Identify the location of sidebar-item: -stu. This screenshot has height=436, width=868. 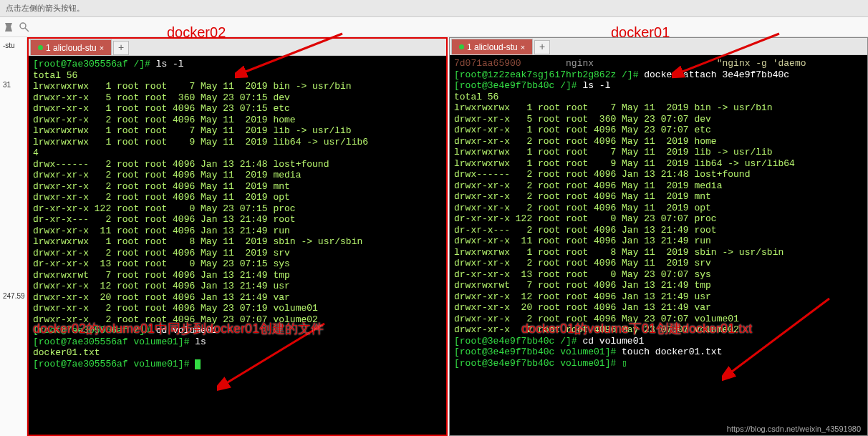
(13, 46).